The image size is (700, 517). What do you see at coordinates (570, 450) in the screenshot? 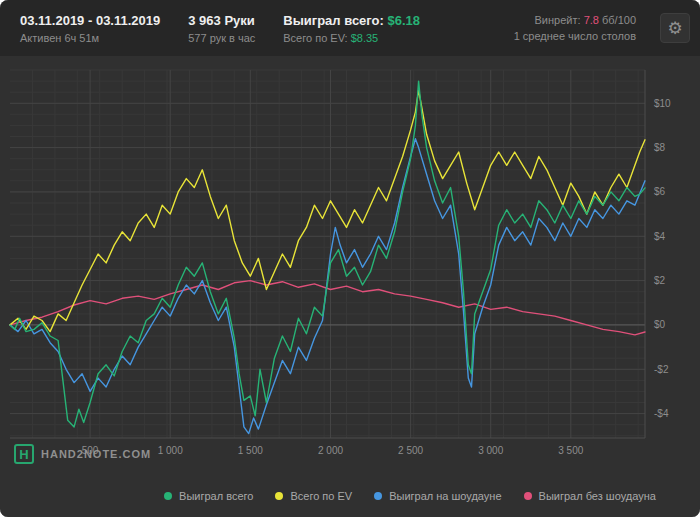
I see `svg-text: 3 500` at bounding box center [570, 450].